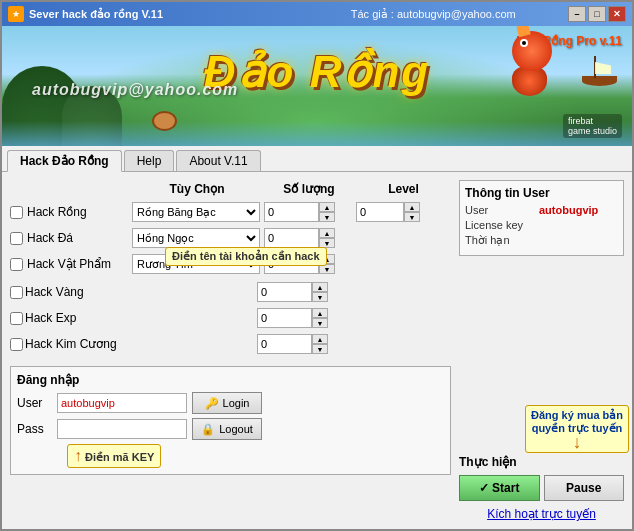 This screenshot has height=531, width=634. Describe the element at coordinates (320, 313) in the screenshot. I see `exp-qty-up: ▲` at that location.